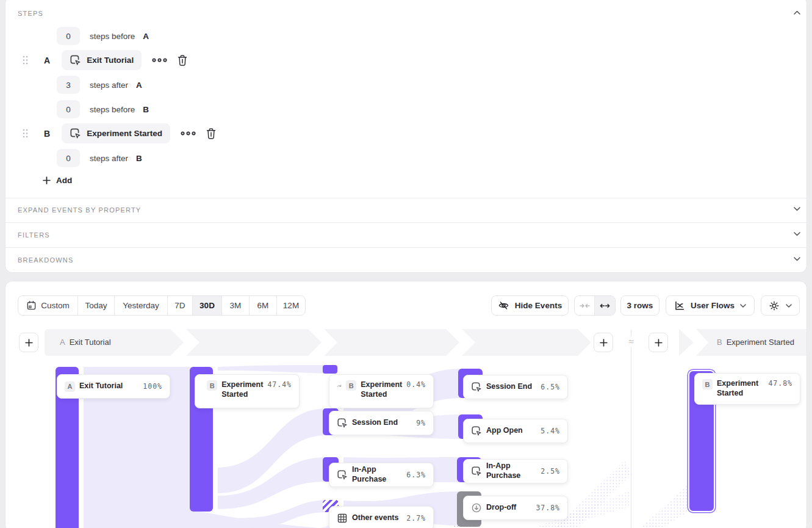 This screenshot has width=812, height=528. Describe the element at coordinates (162, 305) in the screenshot. I see `date-range-control: Custom Today Yesterday 7D 30D 3M 6M 12M` at that location.